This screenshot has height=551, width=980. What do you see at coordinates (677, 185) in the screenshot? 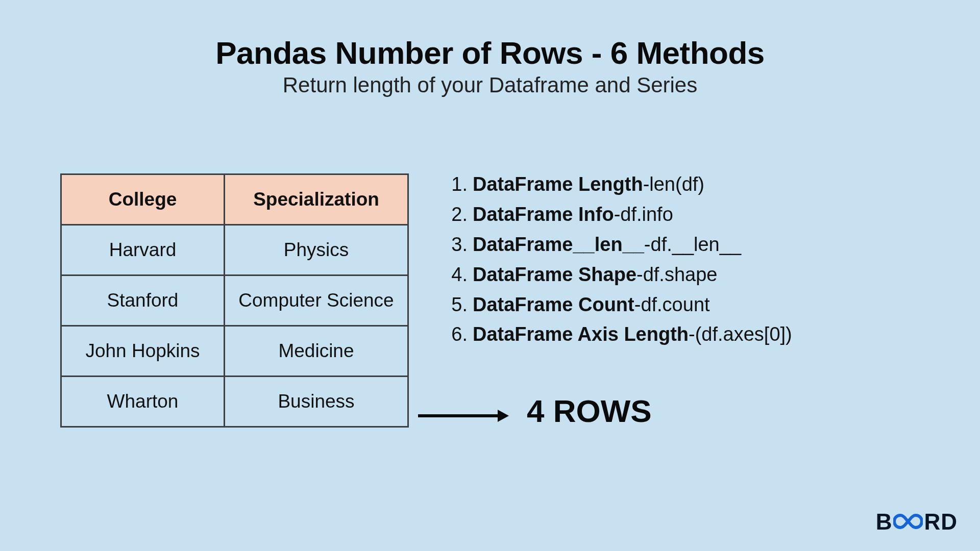
I see `method-code: len(df)` at bounding box center [677, 185].